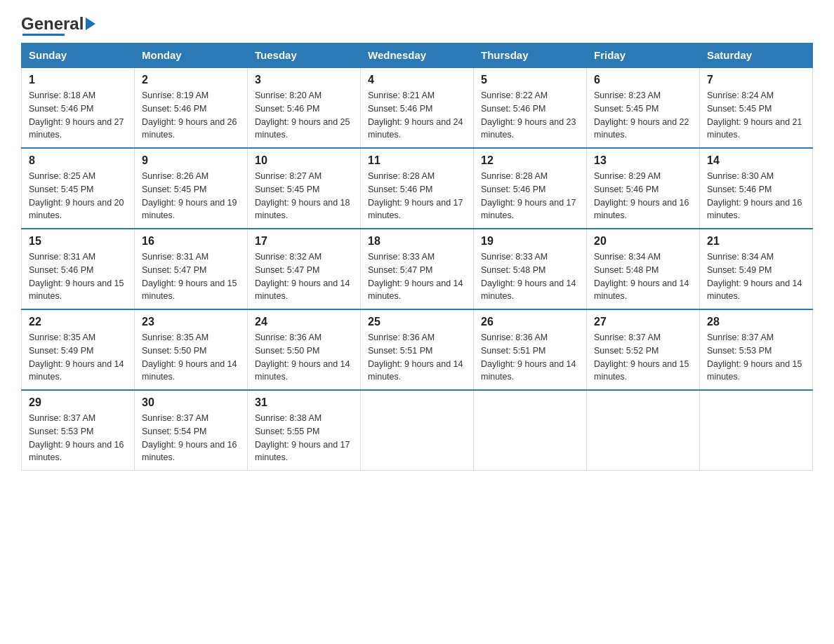  I want to click on day-info: Sunrise: 8:29 AM Sunset: 5:46 PM Dayligh…, so click(643, 196).